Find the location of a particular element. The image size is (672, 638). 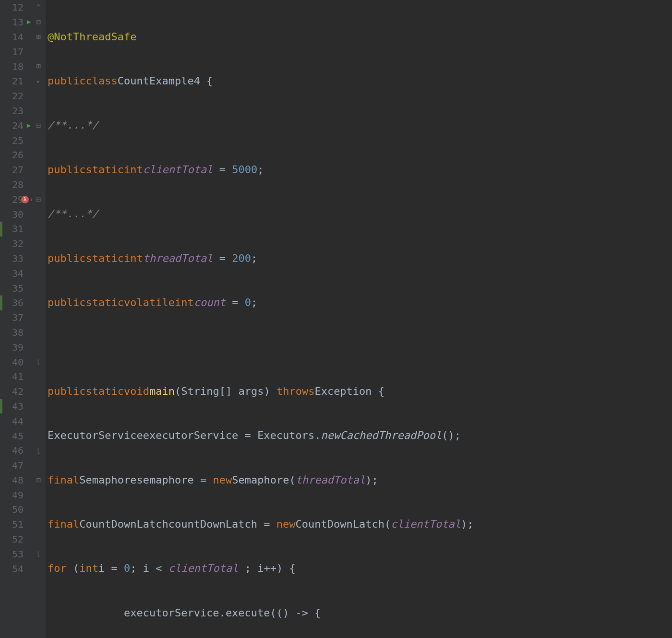

code-line: final CountDownLatch countDownLatch = ne… is located at coordinates (360, 525).